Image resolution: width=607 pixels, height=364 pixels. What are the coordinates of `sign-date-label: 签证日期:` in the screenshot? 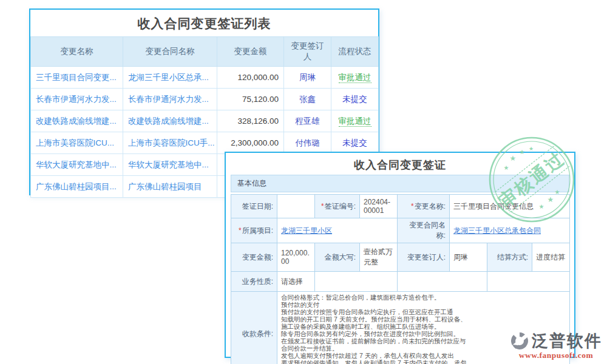 It's located at (254, 206).